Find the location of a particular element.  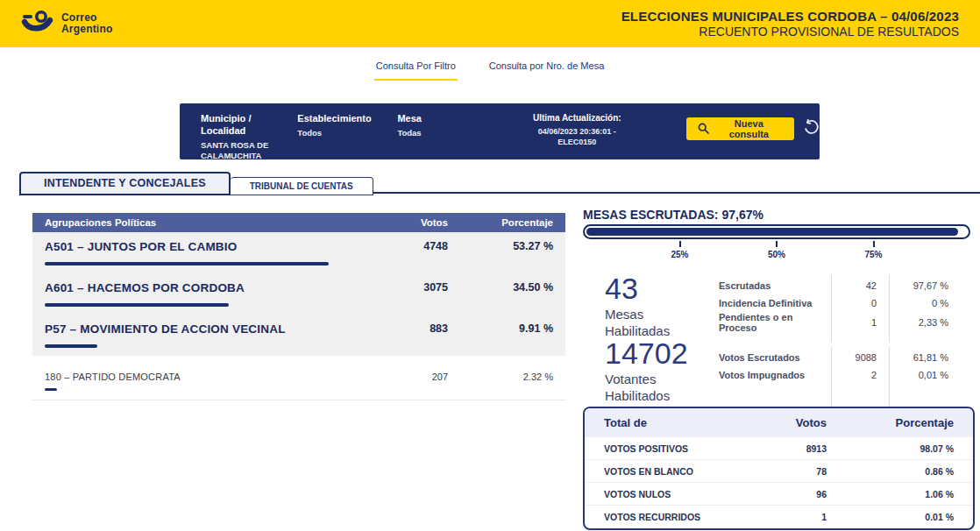

parties-table-header: Agrupaciones Políticas Votos Porcentaje is located at coordinates (299, 223).